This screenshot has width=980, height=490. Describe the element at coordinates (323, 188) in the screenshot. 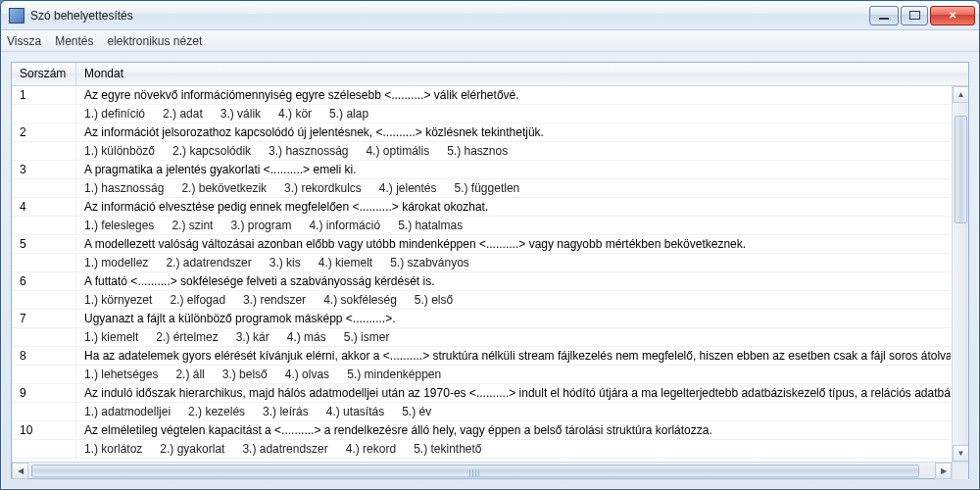

I see `option-item: 3.) rekordkulcs` at that location.